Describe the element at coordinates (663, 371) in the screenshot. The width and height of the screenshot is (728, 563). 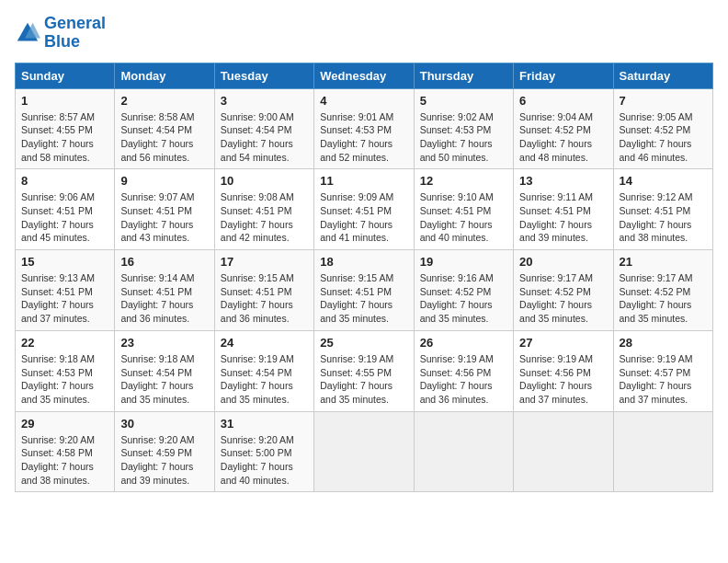
I see `calendar-cell: 28 Sunrise: 9:19 AM Sunset: 4:57 PM Dayl…` at that location.